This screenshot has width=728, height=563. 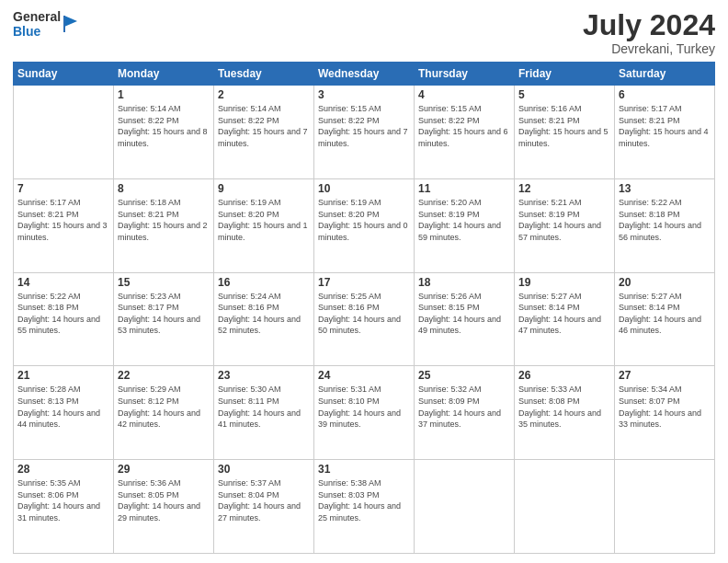 I want to click on day-number: 8, so click(x=164, y=189).